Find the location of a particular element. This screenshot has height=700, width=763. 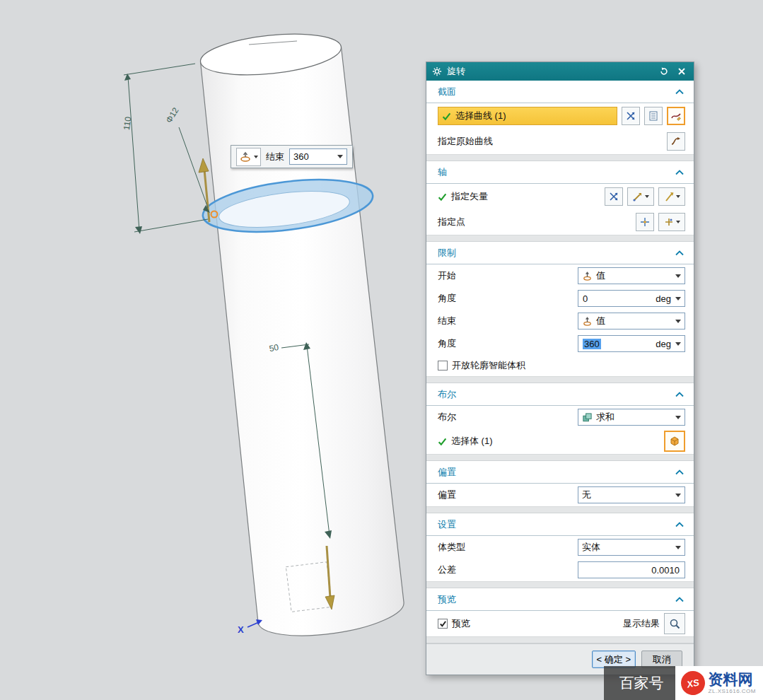

selection-filter-button is located at coordinates (631, 116).